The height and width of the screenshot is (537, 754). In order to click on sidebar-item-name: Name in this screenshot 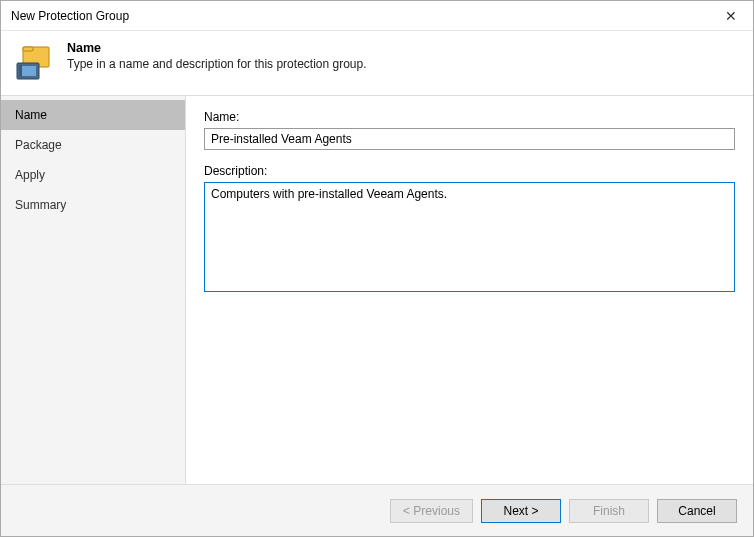, I will do `click(93, 115)`.